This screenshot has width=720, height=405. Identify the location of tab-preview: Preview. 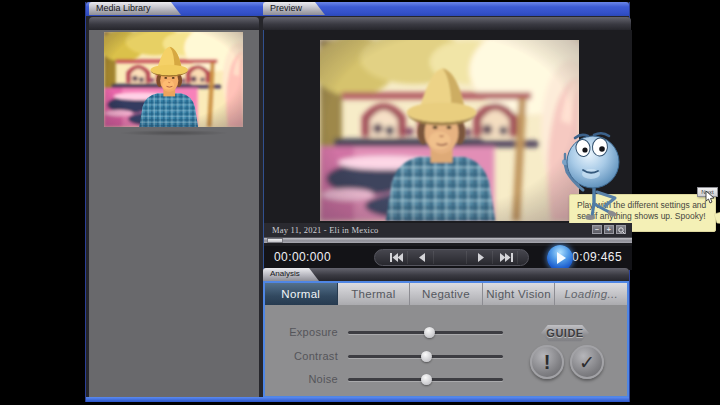
(294, 8).